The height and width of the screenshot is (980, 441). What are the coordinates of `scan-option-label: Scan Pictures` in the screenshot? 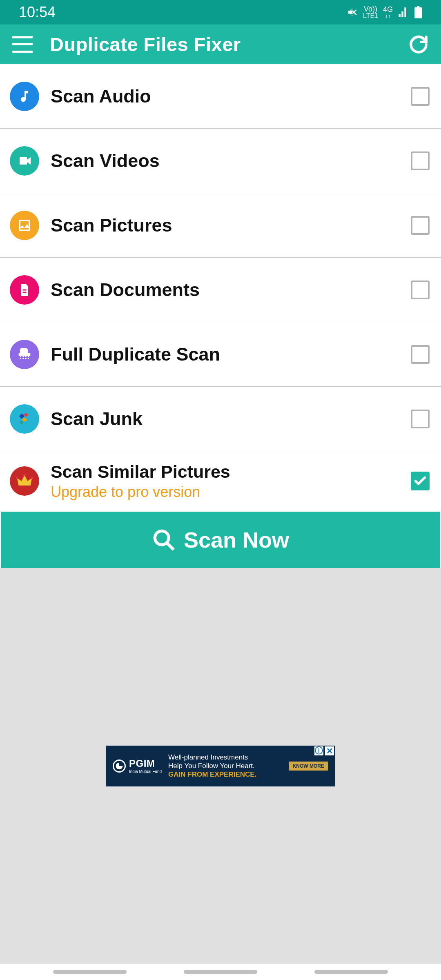 It's located at (231, 225).